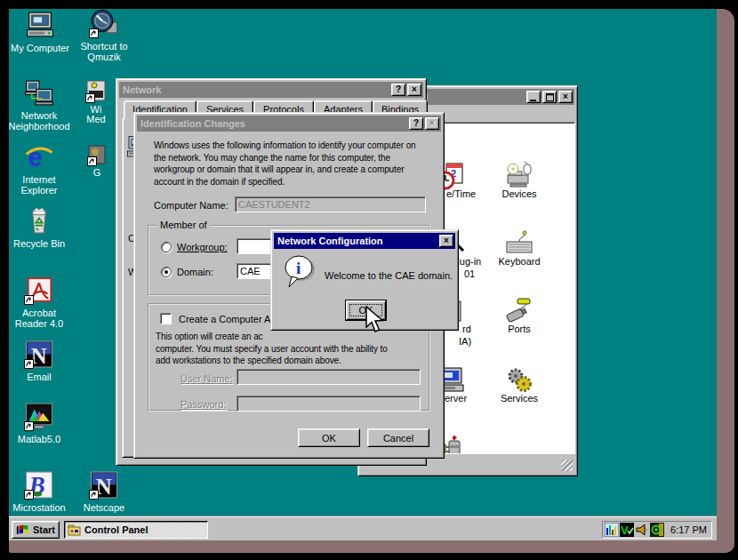 This screenshot has width=738, height=560. Describe the element at coordinates (39, 228) in the screenshot. I see `desktop-icon-recycle-bin: Recycle Bin` at that location.